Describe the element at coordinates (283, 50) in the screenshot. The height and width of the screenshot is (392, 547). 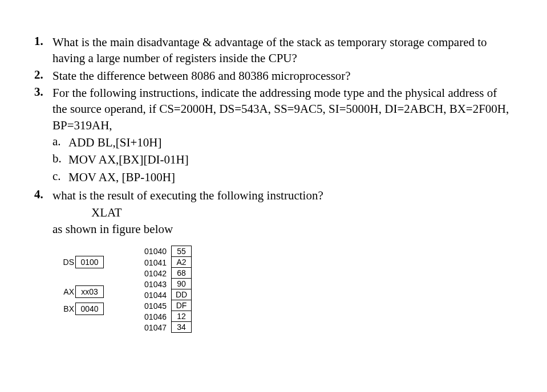
I see `q1-text: What is the main disadvantage & advantag…` at that location.